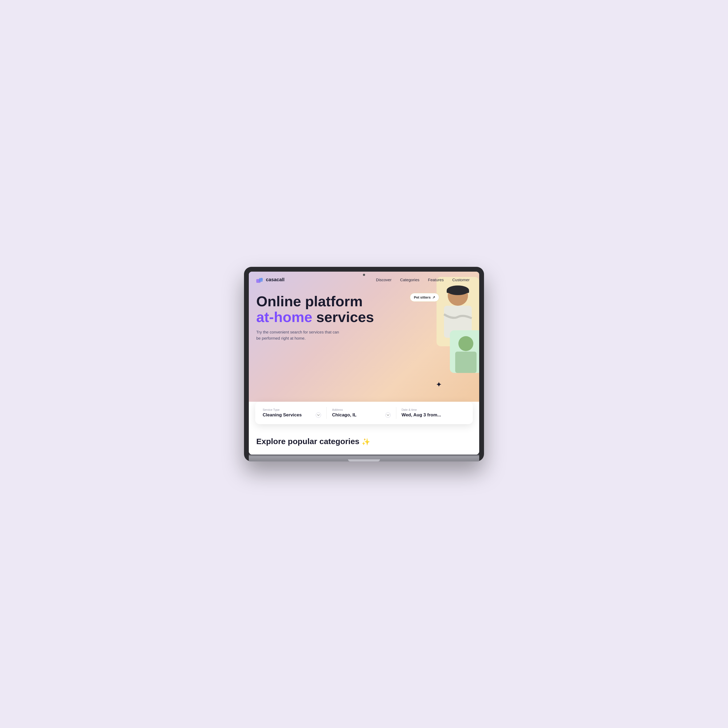 This screenshot has width=728, height=728. I want to click on laptop-base, so click(364, 459).